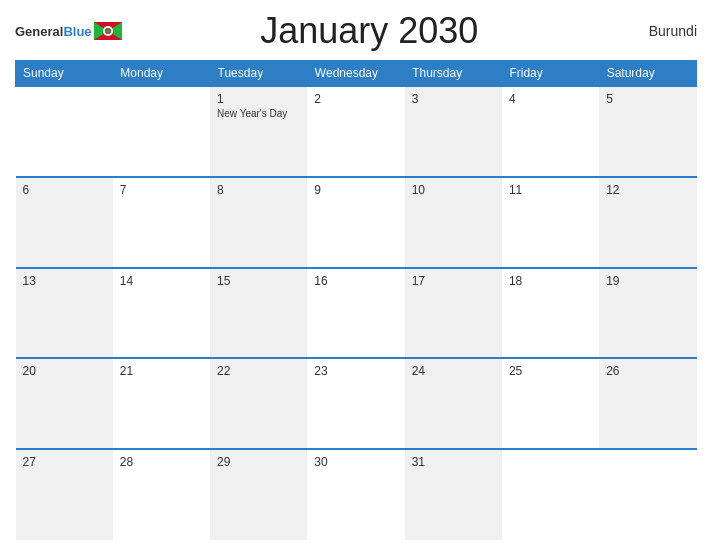 Image resolution: width=712 pixels, height=550 pixels. I want to click on day-cell: 27, so click(64, 494).